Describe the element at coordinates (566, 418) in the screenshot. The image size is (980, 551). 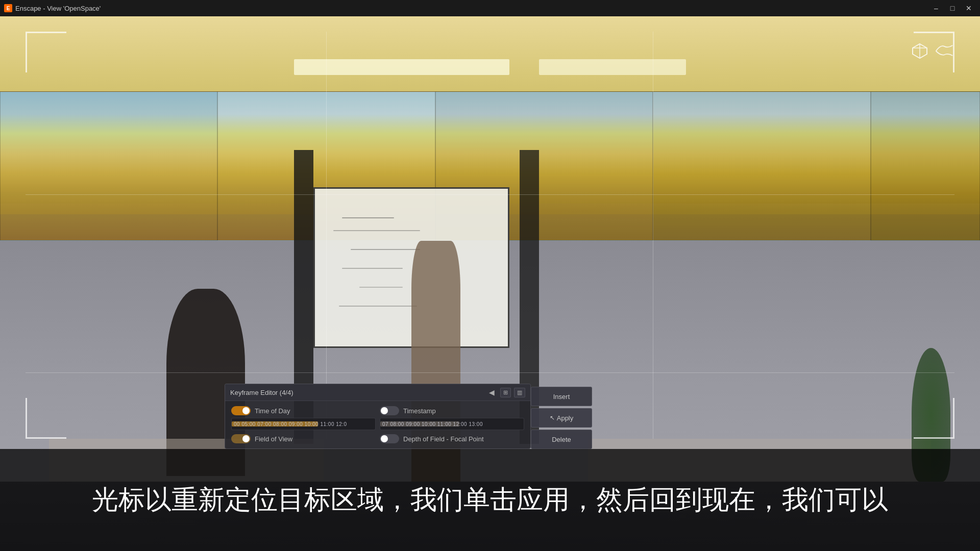
I see `apply-label: Apply` at that location.